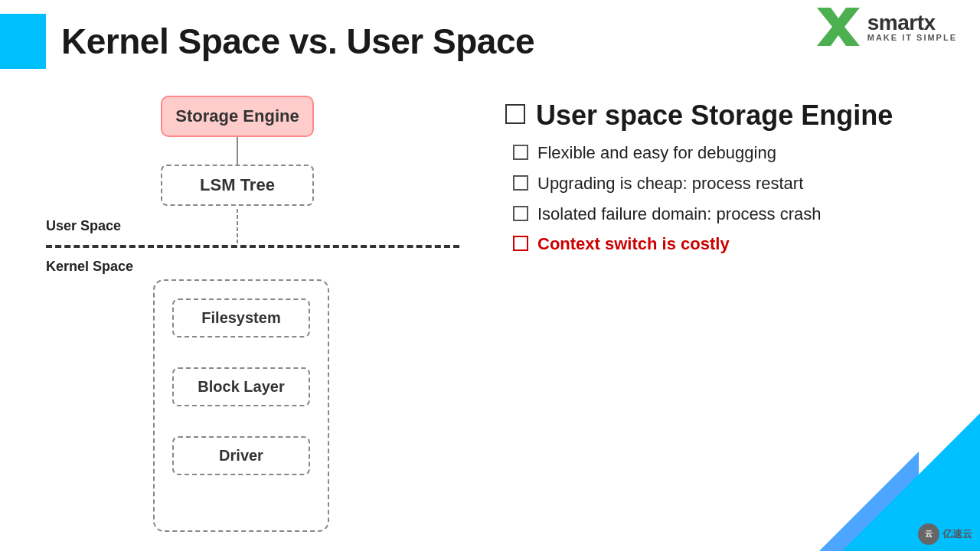  I want to click on main-bullet-text: User space Storage Engine, so click(714, 115).